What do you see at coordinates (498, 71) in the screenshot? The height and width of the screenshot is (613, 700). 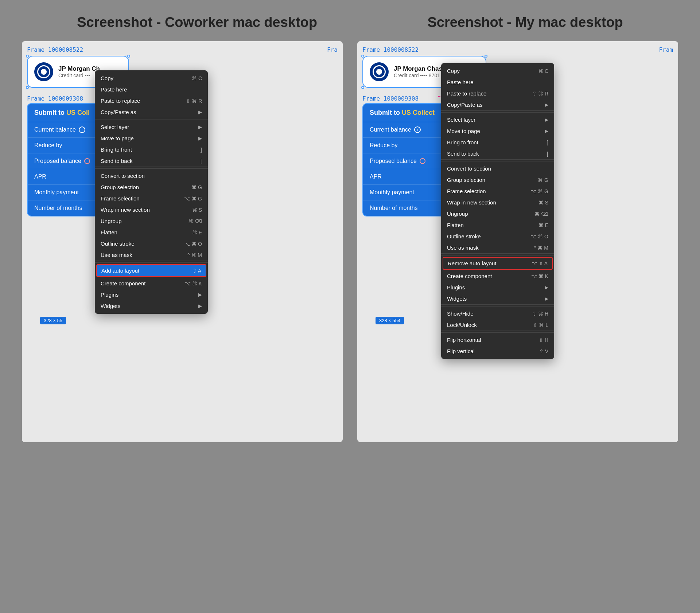 I see `right-menu-copy: Copy ⌘ C` at bounding box center [498, 71].